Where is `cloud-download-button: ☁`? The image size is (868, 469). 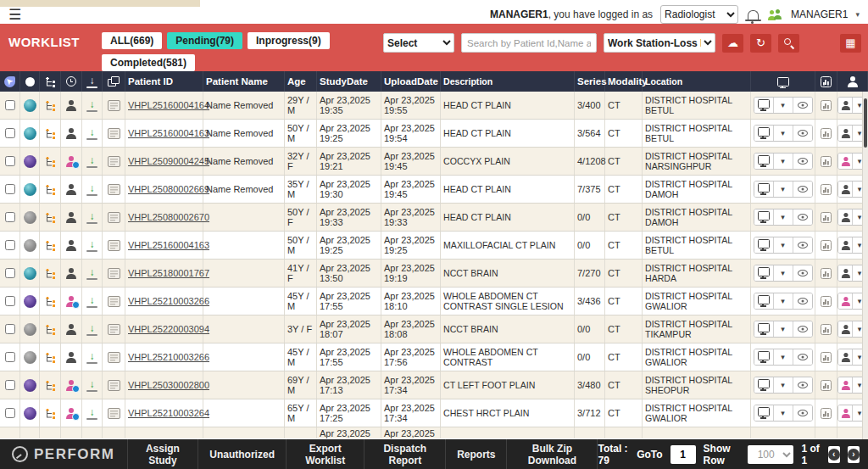
cloud-download-button: ☁ is located at coordinates (732, 43).